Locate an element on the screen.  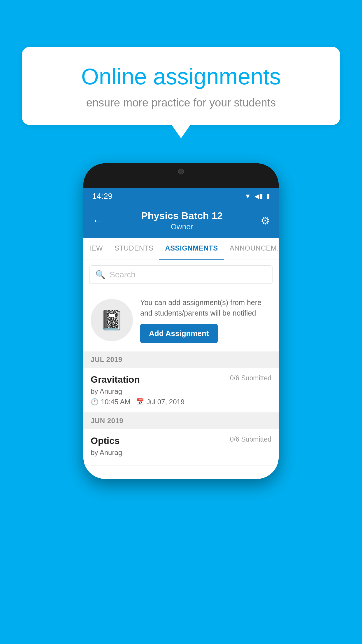
promo-title: Online assignments is located at coordinates (181, 77).